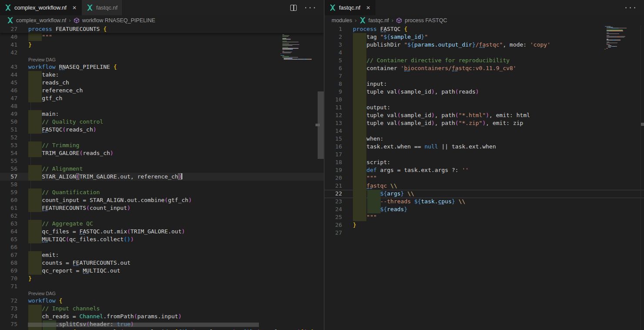  What do you see at coordinates (162, 67) in the screenshot?
I see `code-line: 43workflow RNASEQ_PIPELINE {` at bounding box center [162, 67].